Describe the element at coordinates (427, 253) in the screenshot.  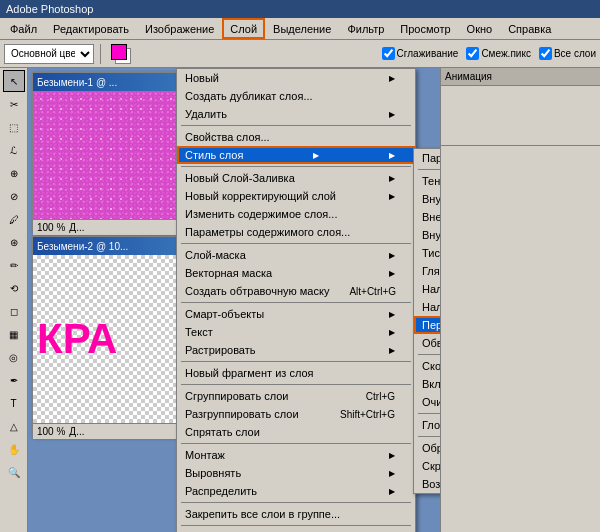
I see `sub-bevel: Тиснение...` at that location.